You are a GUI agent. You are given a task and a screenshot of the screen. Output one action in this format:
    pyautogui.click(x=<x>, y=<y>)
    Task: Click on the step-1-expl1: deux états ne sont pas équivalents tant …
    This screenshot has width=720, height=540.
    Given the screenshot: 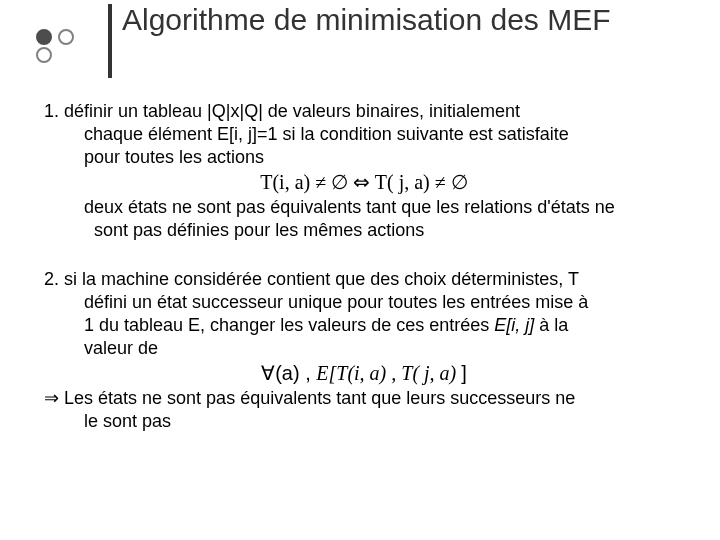 What is the action you would take?
    pyautogui.click(x=350, y=207)
    